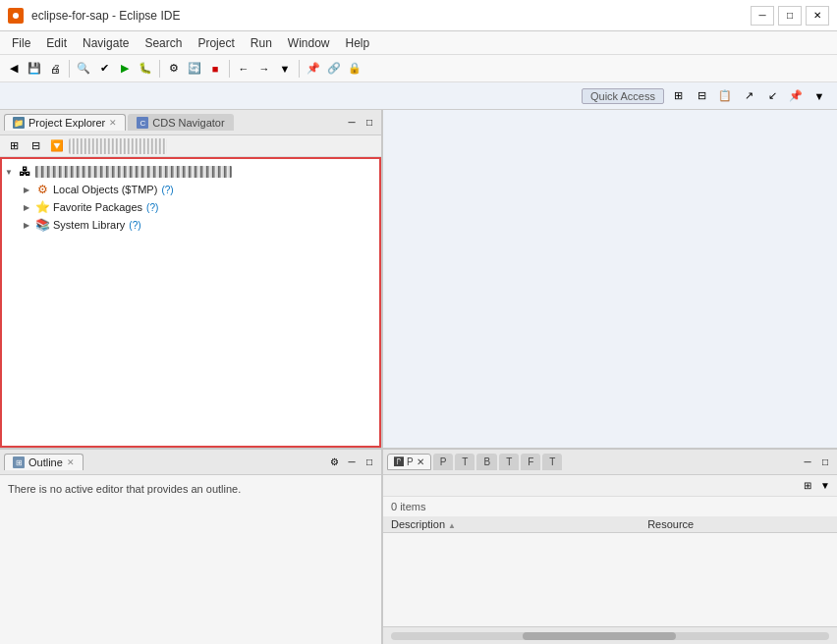  Describe the element at coordinates (45, 462) in the screenshot. I see `outline-label: Outline` at that location.